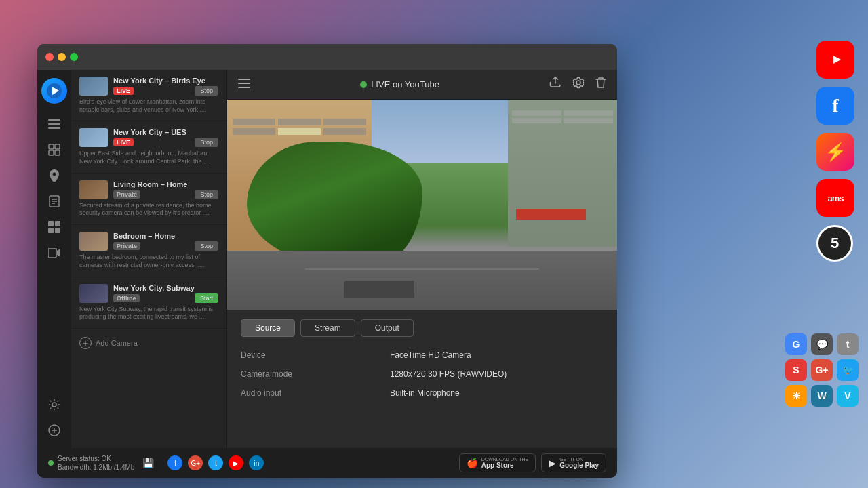  What do you see at coordinates (309, 393) in the screenshot?
I see `audio-input-label: Audio input` at bounding box center [309, 393].